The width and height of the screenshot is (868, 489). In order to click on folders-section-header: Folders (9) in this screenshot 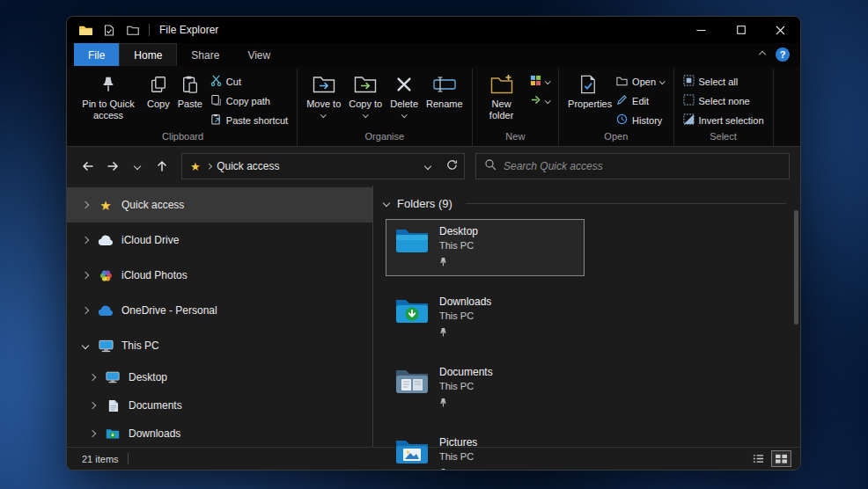, I will do `click(585, 203)`.